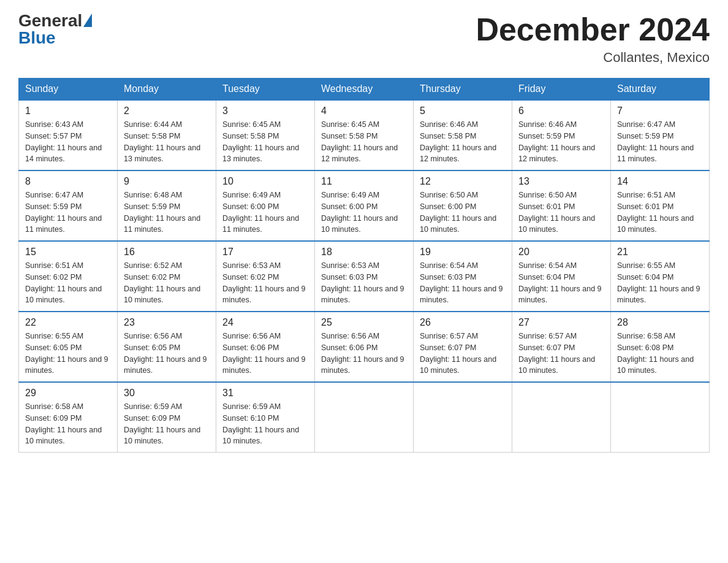 The image size is (728, 563). What do you see at coordinates (69, 135) in the screenshot?
I see `calendar-cell: 1 Sunrise: 6:43 AMSunset: 5:57 PMDayligh…` at bounding box center [69, 135].